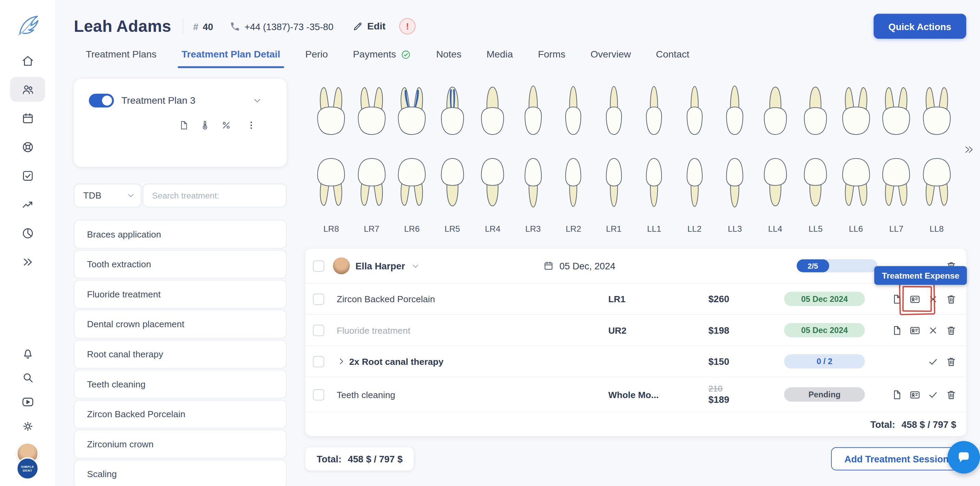 This screenshot has height=486, width=980. Describe the element at coordinates (407, 26) in the screenshot. I see `alert-icon: !` at that location.